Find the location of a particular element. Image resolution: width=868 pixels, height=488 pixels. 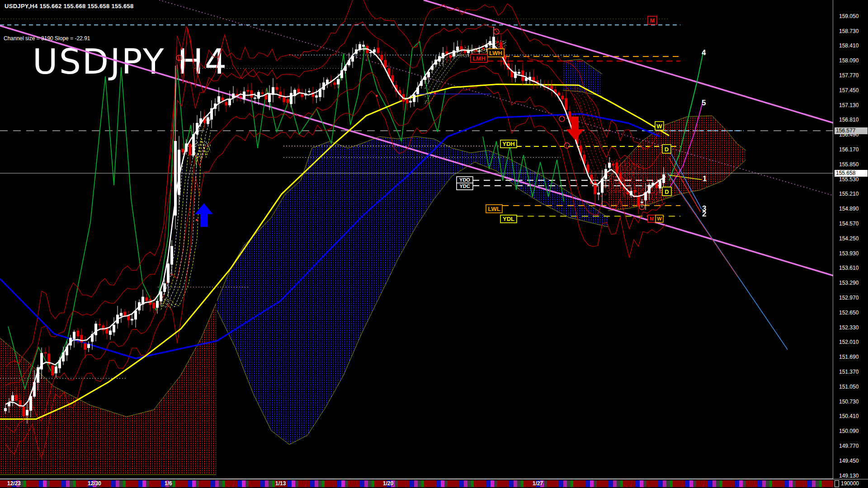

price-tick: 149.770 is located at coordinates (849, 446).